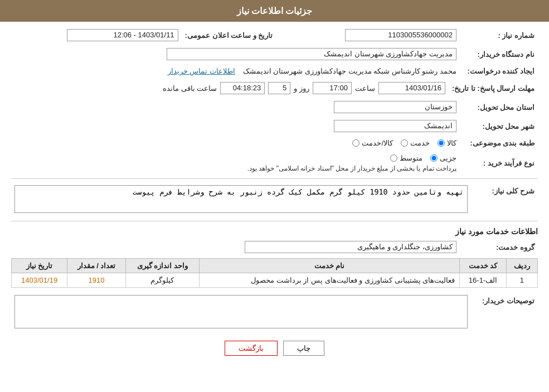 The width and height of the screenshot is (549, 392). Describe the element at coordinates (40, 280) in the screenshot. I see `cell-tarikh: 1403/01/19` at that location.